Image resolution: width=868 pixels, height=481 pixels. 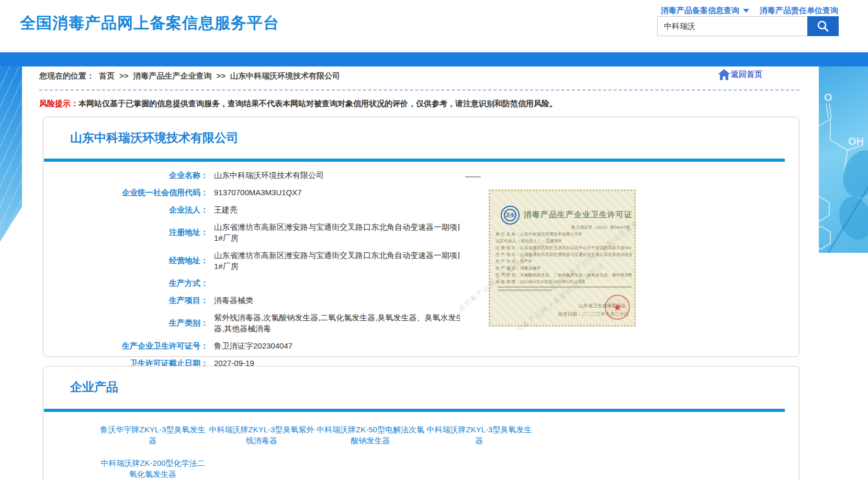 What do you see at coordinates (279, 283) in the screenshot?
I see `field-row-production-method: 生产方式：` at bounding box center [279, 283].